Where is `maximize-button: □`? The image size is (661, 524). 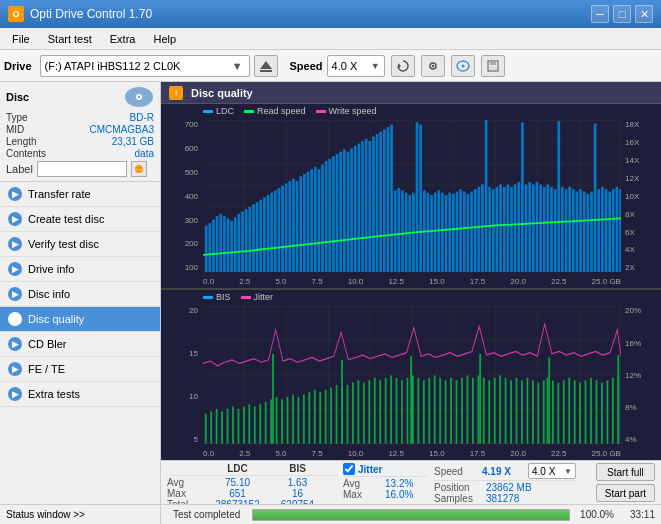
maximize-button: □ is located at coordinates (622, 14).